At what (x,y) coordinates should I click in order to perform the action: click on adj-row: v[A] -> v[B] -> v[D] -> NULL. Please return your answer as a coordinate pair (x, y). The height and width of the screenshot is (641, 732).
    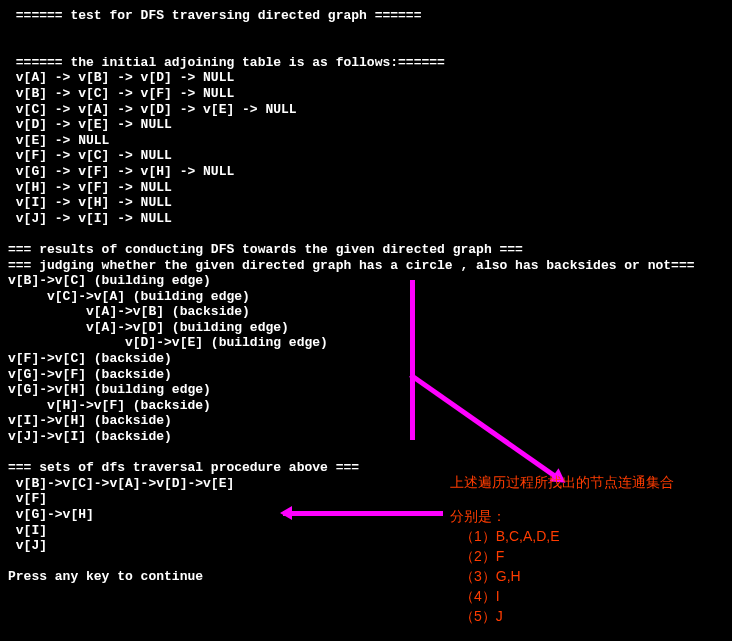
    Looking at the image, I should click on (370, 78).